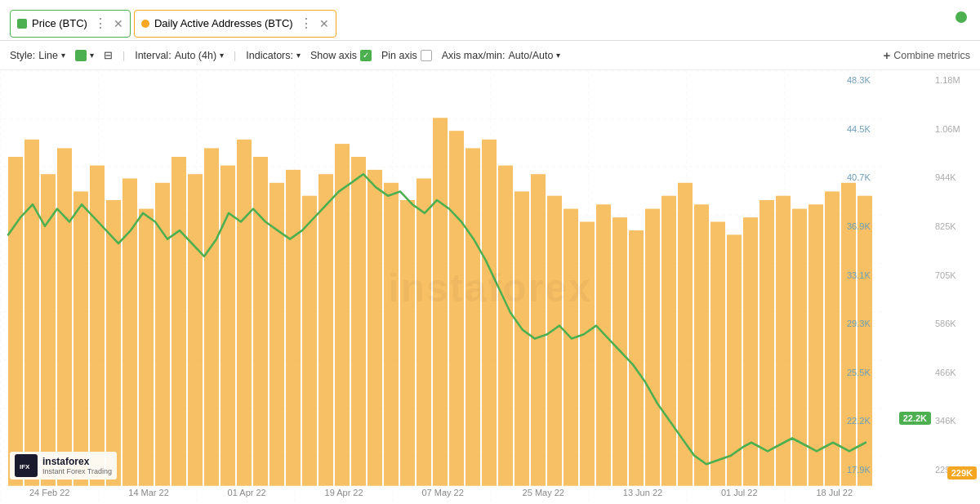  I want to click on y-right-7: 346K, so click(954, 421).